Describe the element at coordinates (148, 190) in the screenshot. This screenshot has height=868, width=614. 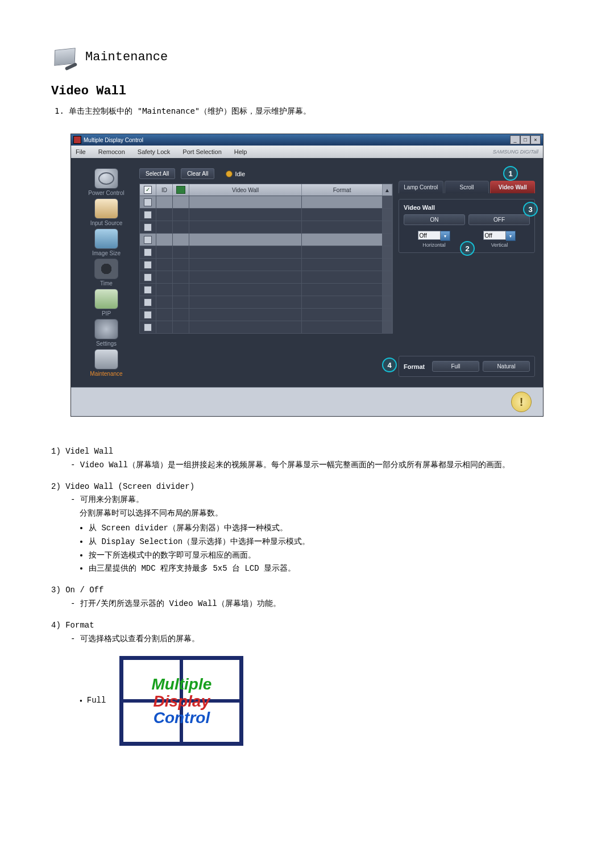
I see `grid-header-check: ✓` at that location.